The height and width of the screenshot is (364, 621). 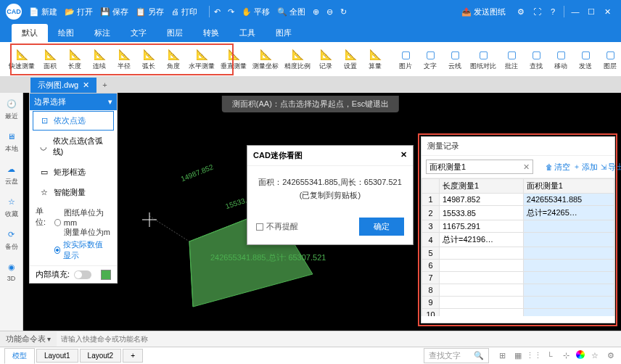 I want to click on ribbon-角度: 📐角度, so click(x=173, y=59).